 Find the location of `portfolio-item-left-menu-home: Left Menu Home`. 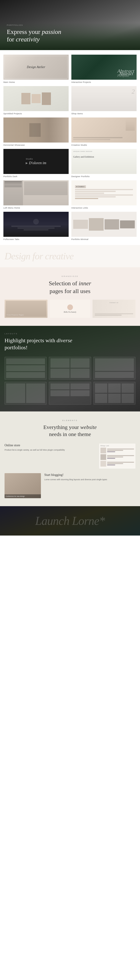

portfolio-item-left-menu-home: Left Menu Home is located at coordinates (36, 195).